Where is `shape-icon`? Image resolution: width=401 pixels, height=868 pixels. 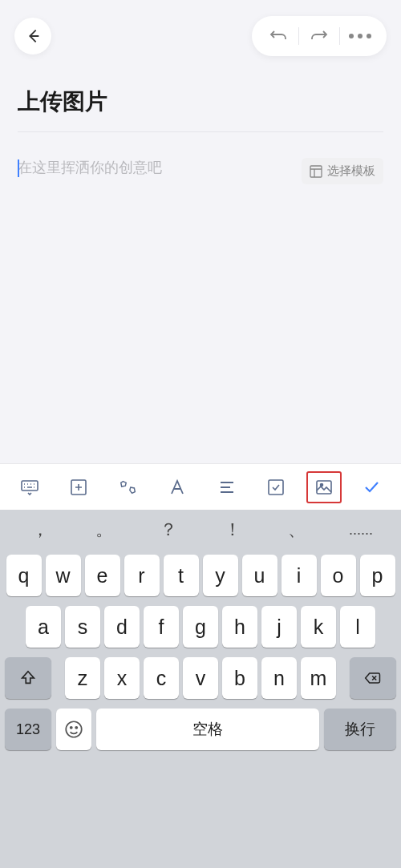
shape-icon is located at coordinates (128, 487).